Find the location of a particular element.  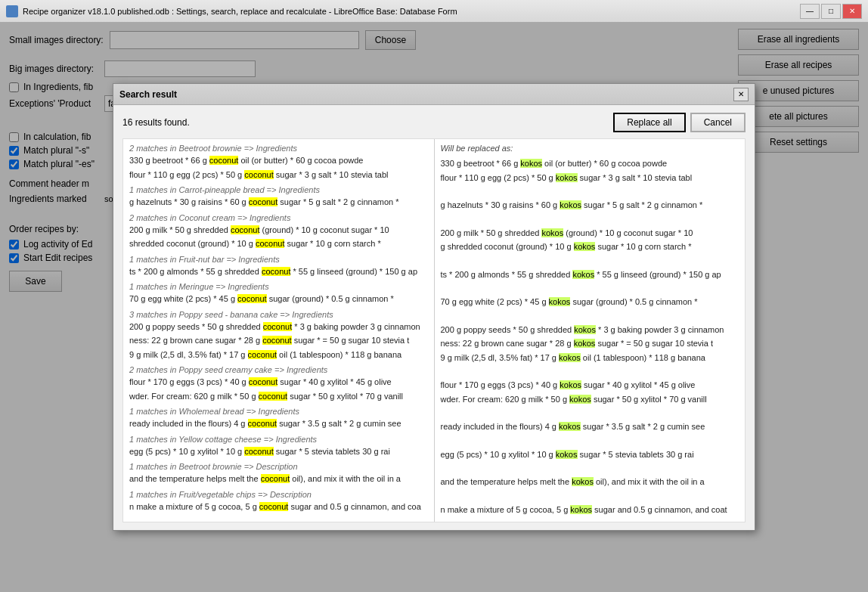

modal-titlebar: Search result ✕ is located at coordinates (434, 95).